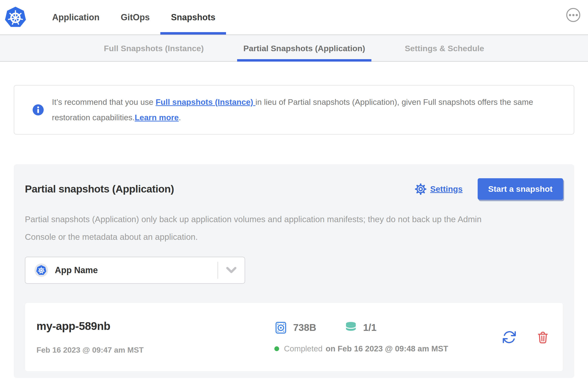  Describe the element at coordinates (180, 118) in the screenshot. I see `banner-text-end: .` at that location.